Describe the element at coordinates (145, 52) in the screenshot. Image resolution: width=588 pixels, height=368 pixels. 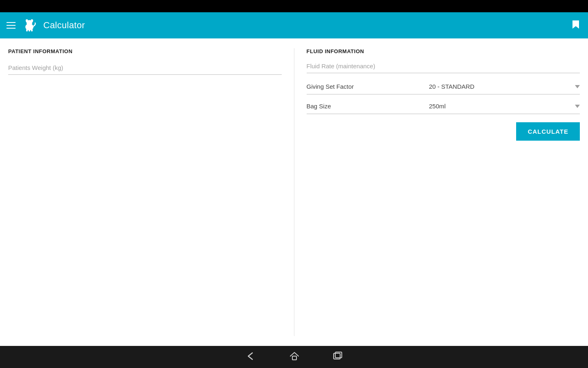
I see `patient-section-title: PATIENT INFORMATION` at that location.